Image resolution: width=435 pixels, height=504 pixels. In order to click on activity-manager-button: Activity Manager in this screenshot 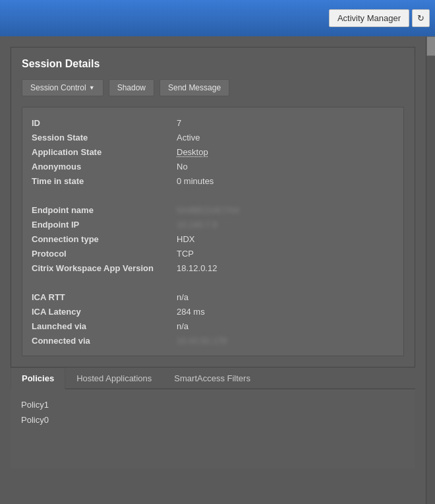, I will do `click(369, 18)`.